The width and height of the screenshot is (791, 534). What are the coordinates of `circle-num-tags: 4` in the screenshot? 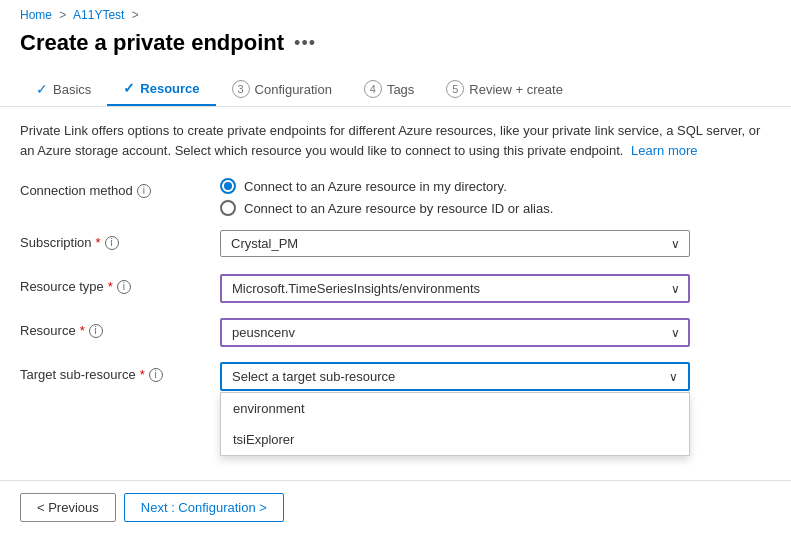 It's located at (373, 89).